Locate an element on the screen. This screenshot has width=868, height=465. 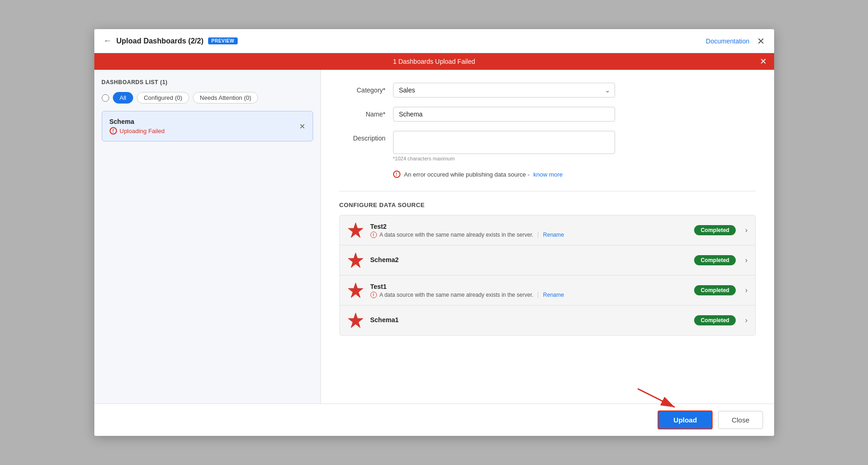
category-select-wrapper: Sales ⌄ is located at coordinates (504, 90).